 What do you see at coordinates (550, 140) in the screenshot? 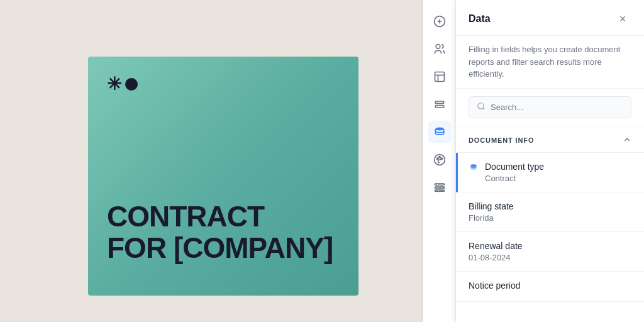
I see `section-header: DOCUMENT INFO` at bounding box center [550, 140].